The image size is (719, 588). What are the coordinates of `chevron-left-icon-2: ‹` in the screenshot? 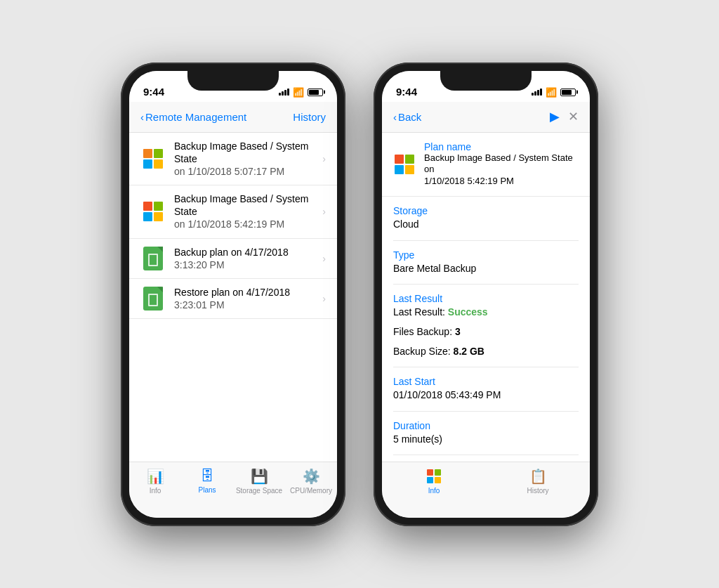 It's located at (395, 117).